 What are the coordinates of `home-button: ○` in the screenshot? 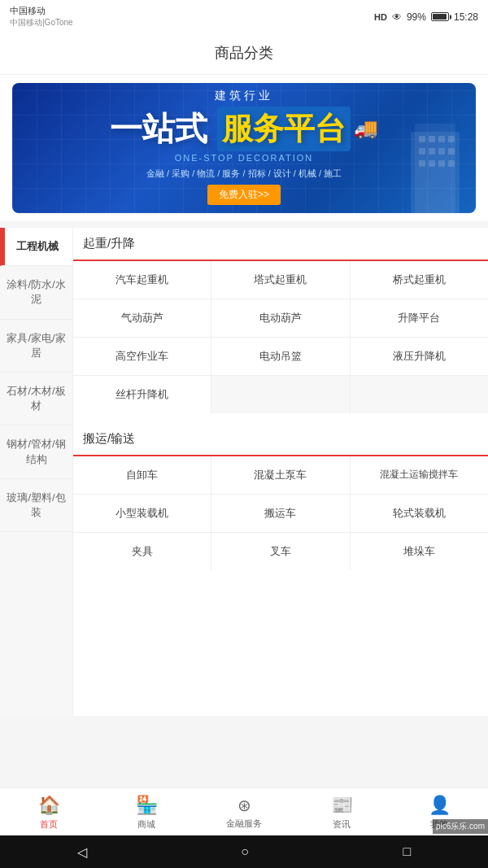 It's located at (245, 852).